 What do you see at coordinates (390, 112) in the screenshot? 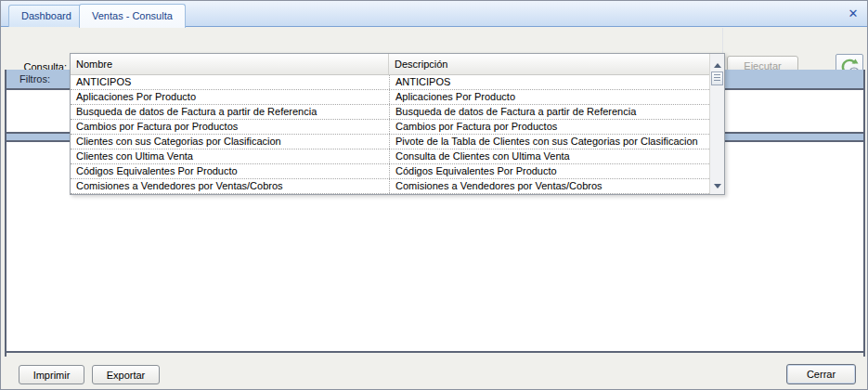
I see `dropdown-row: Busqueda de datos de Factura a partir de…` at bounding box center [390, 112].